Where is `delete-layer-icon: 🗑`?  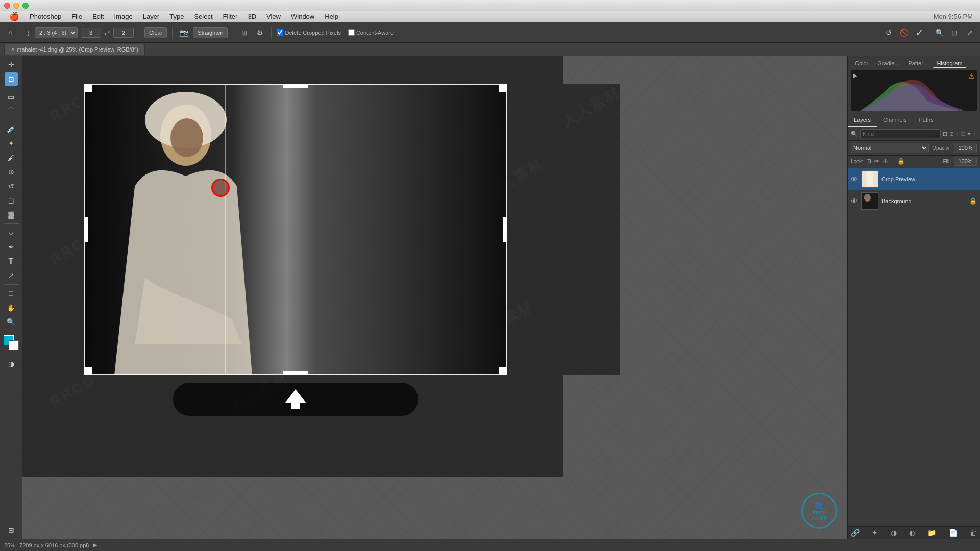
delete-layer-icon: 🗑 is located at coordinates (973, 533).